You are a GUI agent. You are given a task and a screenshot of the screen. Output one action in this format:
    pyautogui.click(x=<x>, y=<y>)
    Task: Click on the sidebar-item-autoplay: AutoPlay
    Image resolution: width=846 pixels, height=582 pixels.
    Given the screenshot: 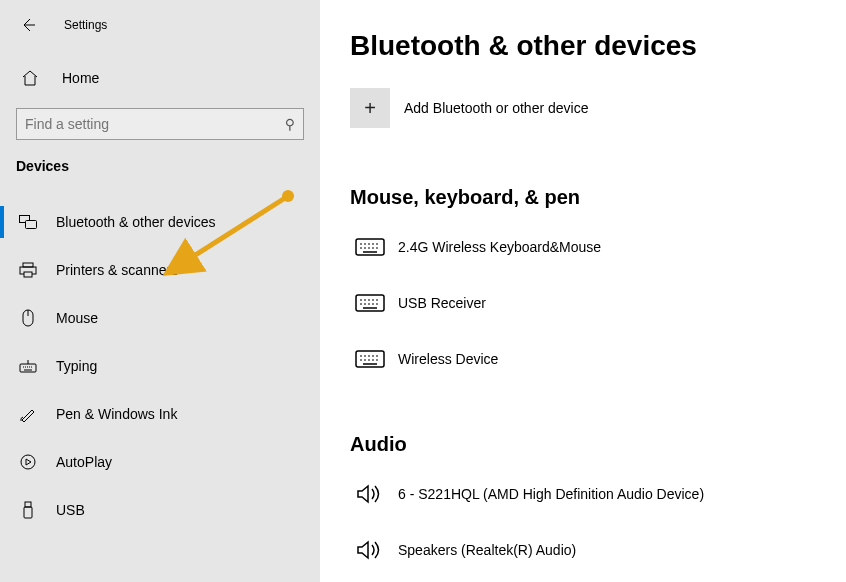 What is the action you would take?
    pyautogui.click(x=160, y=462)
    